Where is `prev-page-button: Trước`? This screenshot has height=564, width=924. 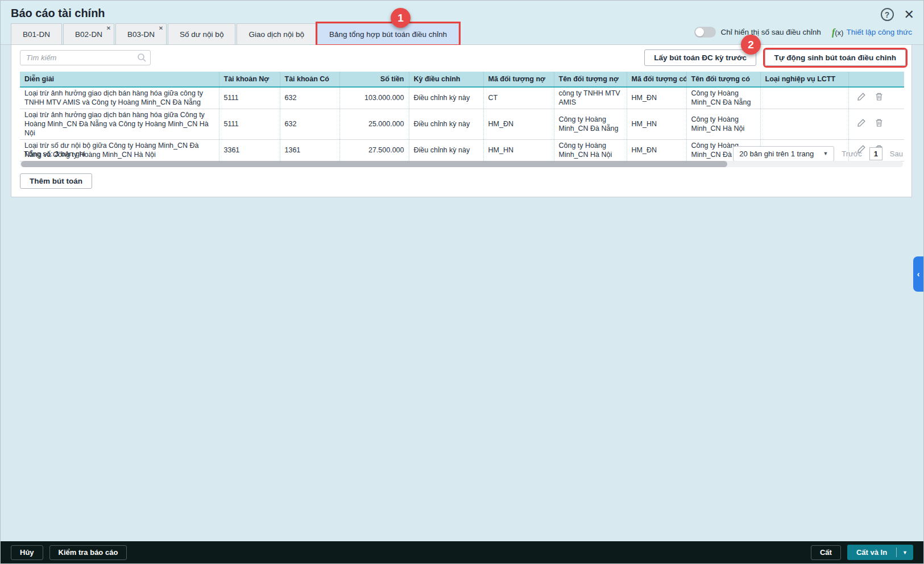 prev-page-button: Trước is located at coordinates (852, 154).